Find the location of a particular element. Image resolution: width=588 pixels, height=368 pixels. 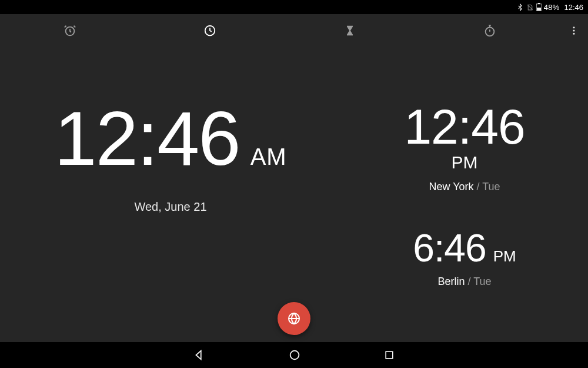

bluetooth-icon is located at coordinates (520, 7).